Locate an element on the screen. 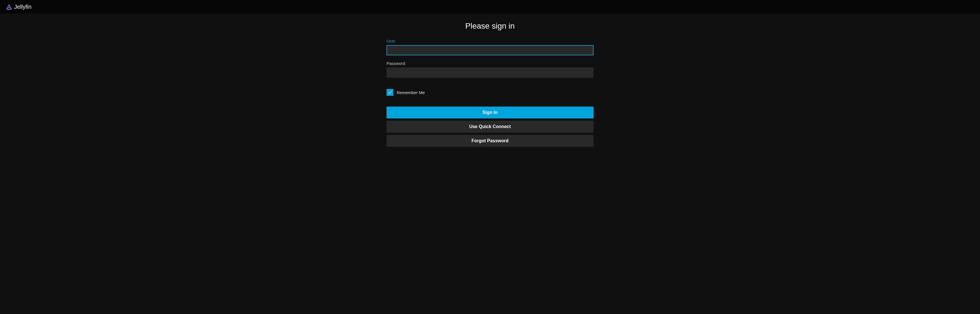  remember-me-label: Remember Me is located at coordinates (411, 93).